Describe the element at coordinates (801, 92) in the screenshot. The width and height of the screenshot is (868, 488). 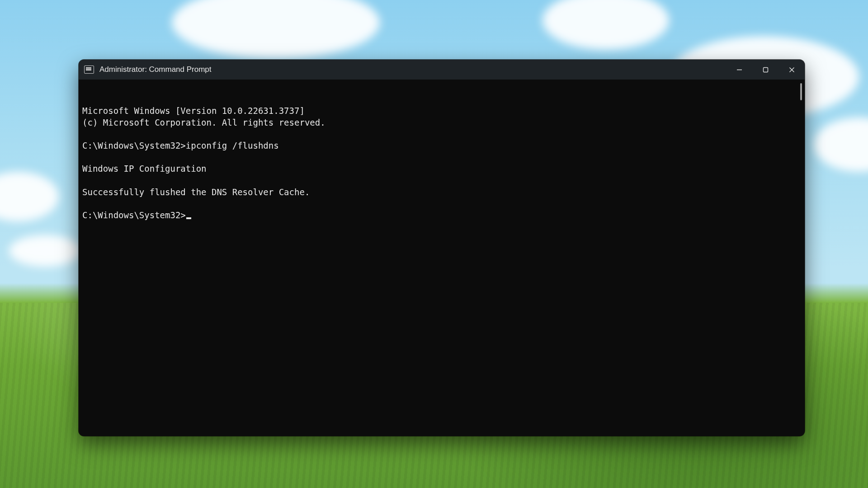
I see `scrollbar-thumb` at that location.